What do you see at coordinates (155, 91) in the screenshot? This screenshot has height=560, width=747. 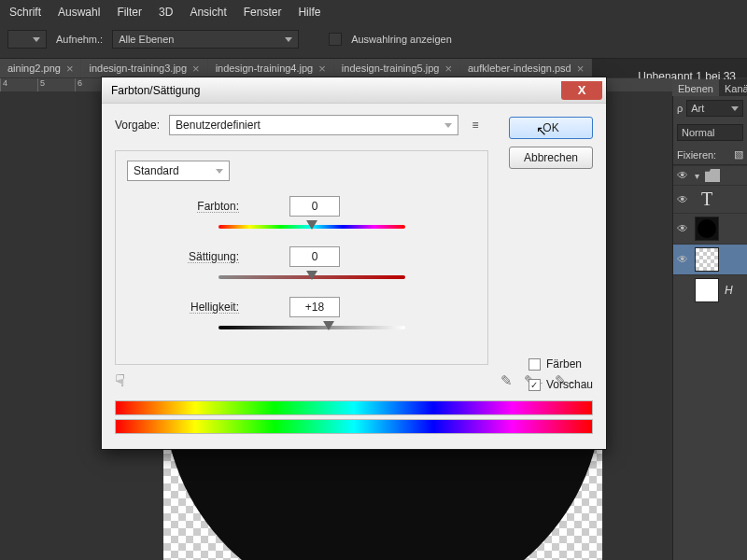 I see `dialog-title: Farbton/Sättigung` at bounding box center [155, 91].